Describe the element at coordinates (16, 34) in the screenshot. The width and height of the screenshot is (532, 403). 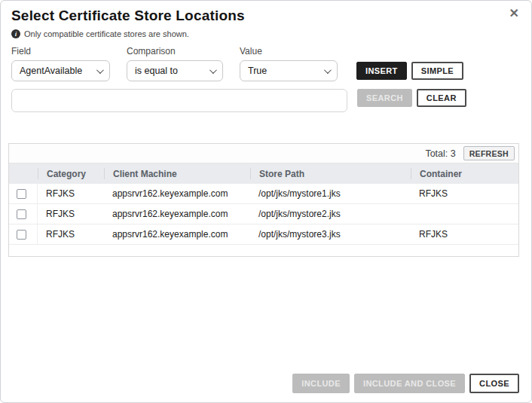
I see `info-icon: i` at that location.